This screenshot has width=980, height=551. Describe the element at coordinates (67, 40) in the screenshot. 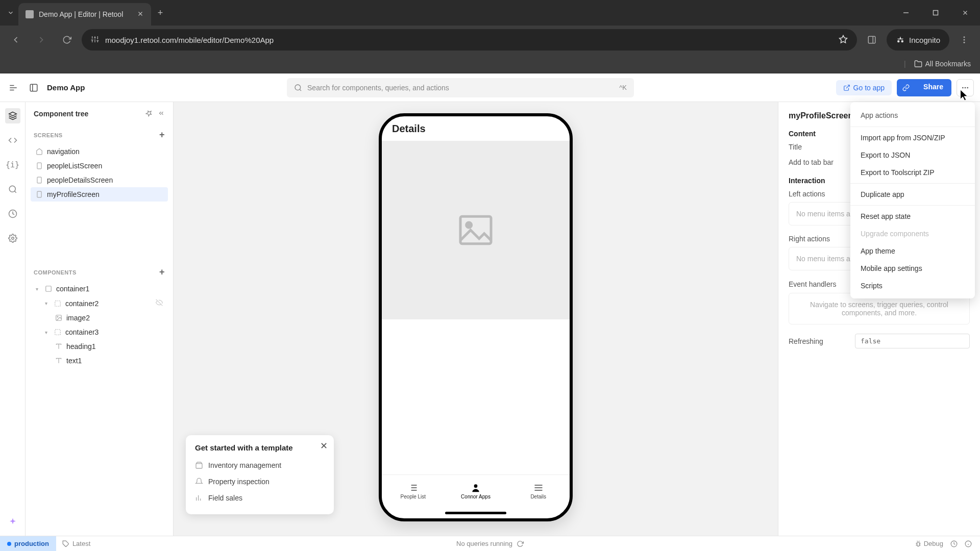

I see `nav-reload` at that location.